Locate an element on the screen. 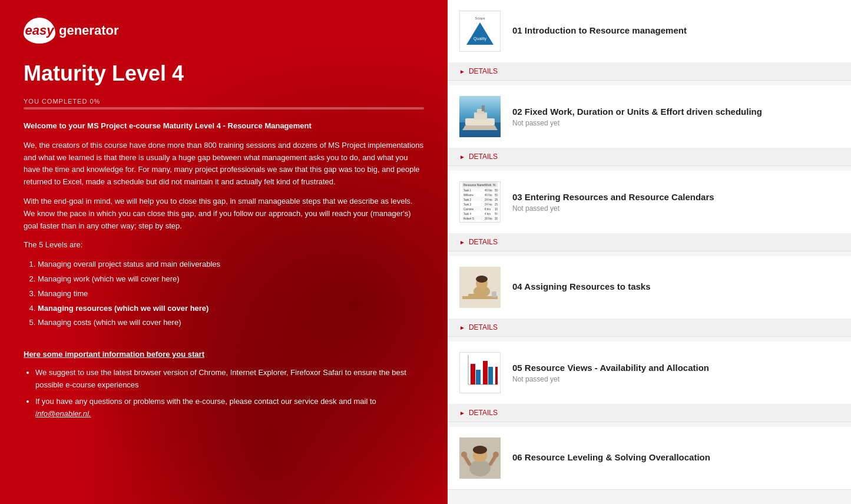 Image resolution: width=851 pixels, height=504 pixels. chevron-icon-01: ► is located at coordinates (462, 72).